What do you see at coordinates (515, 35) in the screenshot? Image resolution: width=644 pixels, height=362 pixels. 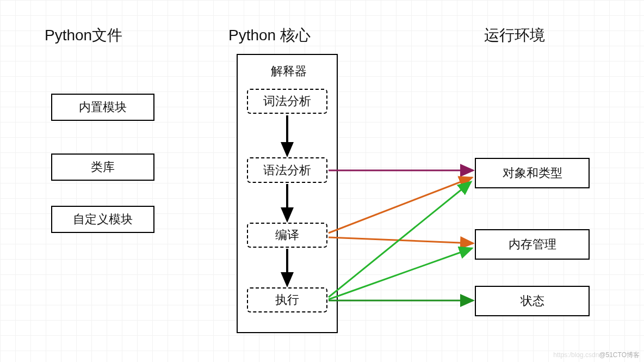 I see `heading-runtime-env: 运行环境` at bounding box center [515, 35].